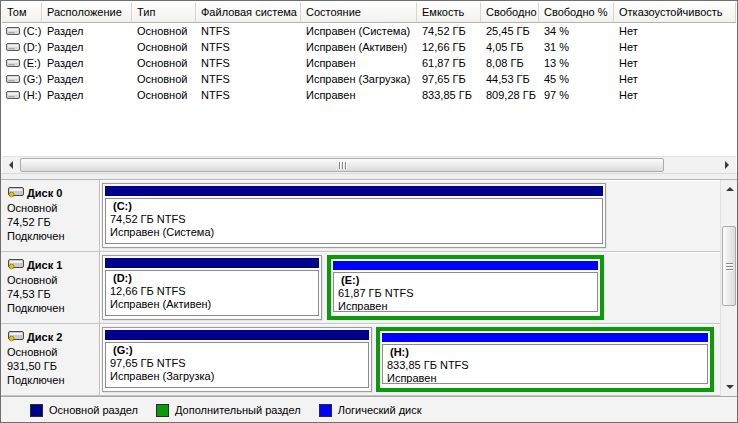 The height and width of the screenshot is (423, 738). What do you see at coordinates (449, 12) in the screenshot?
I see `column-header-capacity: Емкость` at bounding box center [449, 12].